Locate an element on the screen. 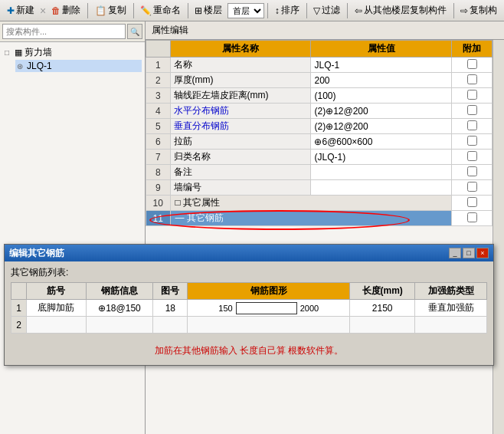  row-num-9: 9 is located at coordinates (159, 188).